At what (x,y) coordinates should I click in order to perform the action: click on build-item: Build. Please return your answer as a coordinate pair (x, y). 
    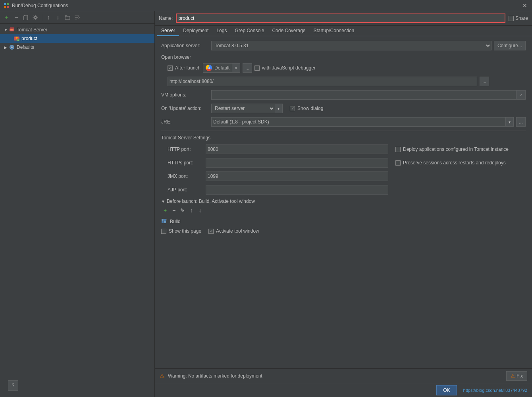
    Looking at the image, I should click on (343, 222).